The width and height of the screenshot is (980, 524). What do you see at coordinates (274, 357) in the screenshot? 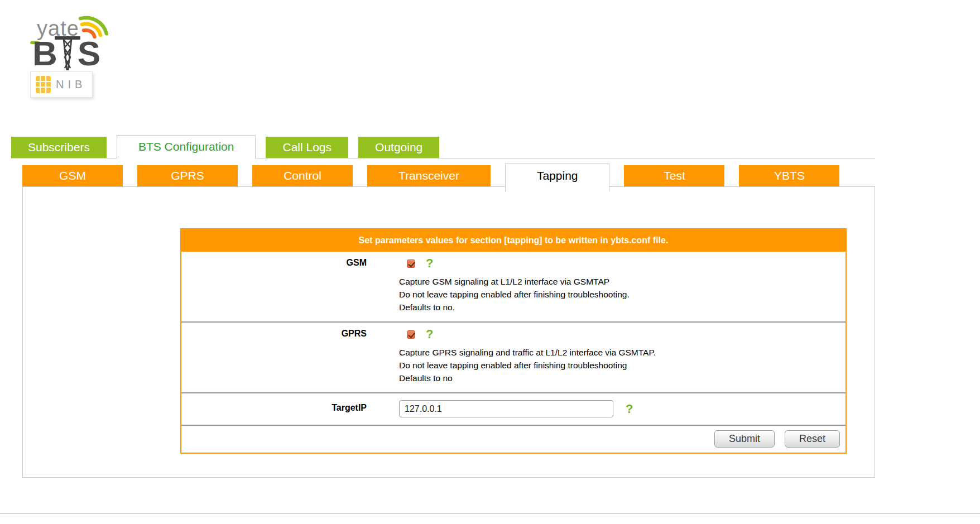
I see `field-label-gprs: GPRS` at bounding box center [274, 357].